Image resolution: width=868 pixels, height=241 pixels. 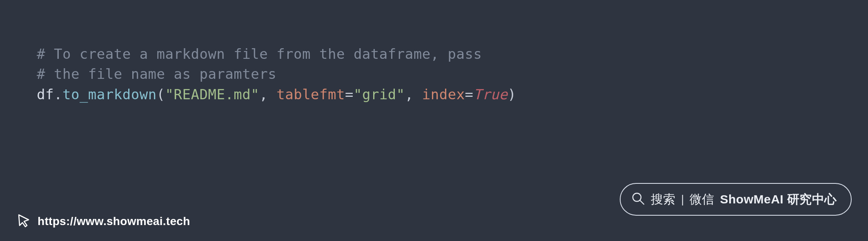 What do you see at coordinates (109, 94) in the screenshot?
I see `code-method: to_markdown` at bounding box center [109, 94].